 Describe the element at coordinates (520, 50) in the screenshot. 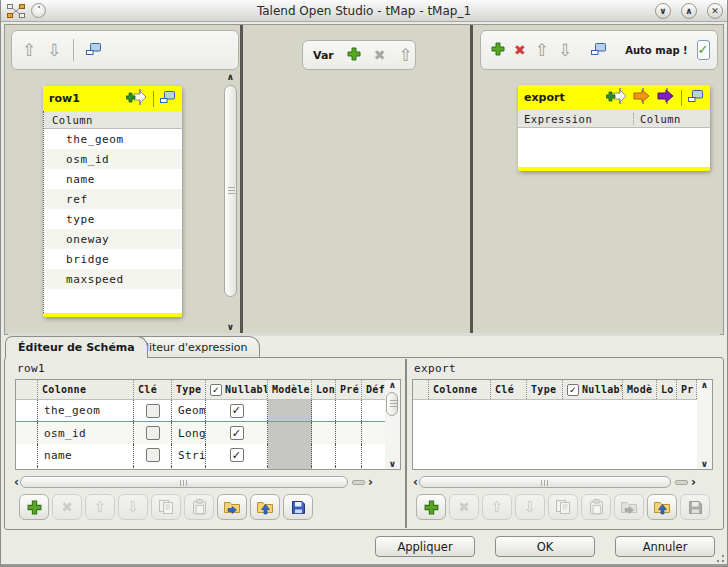

I see `delete-output-icon: ✖` at that location.